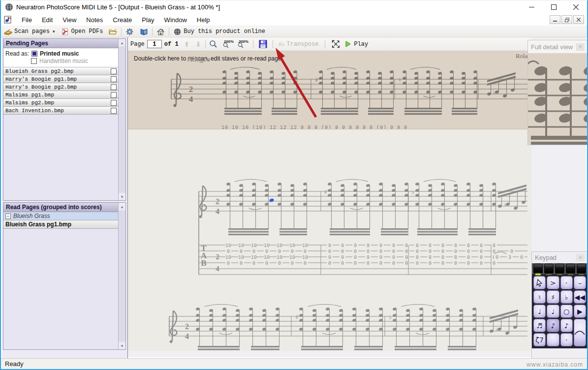 Image resolution: width=588 pixels, height=370 pixels. I want to click on pending-scrollbar: ▴ ▾, so click(122, 120).